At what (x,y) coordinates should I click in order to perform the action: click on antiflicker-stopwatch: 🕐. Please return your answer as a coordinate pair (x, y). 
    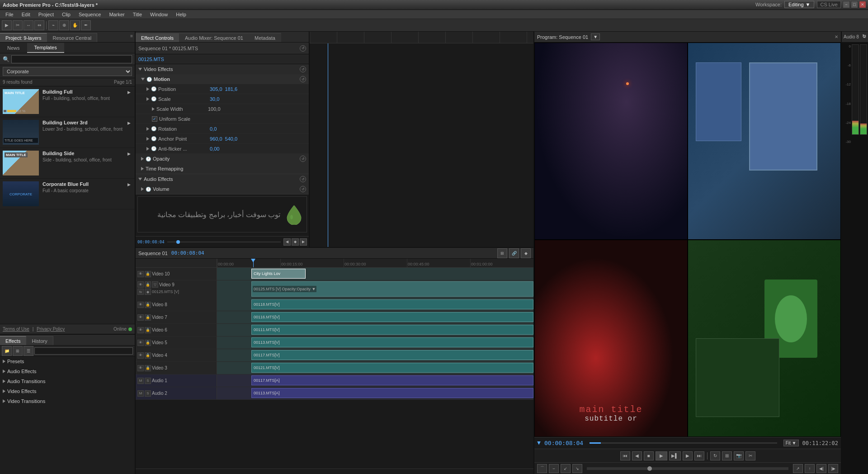
    Looking at the image, I should click on (154, 148).